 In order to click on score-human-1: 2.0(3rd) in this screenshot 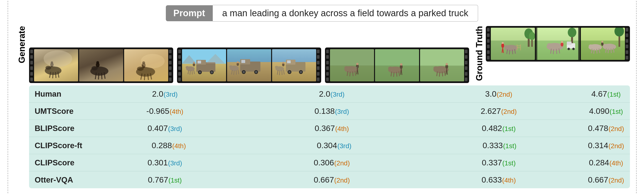, I will do `click(165, 94)`.